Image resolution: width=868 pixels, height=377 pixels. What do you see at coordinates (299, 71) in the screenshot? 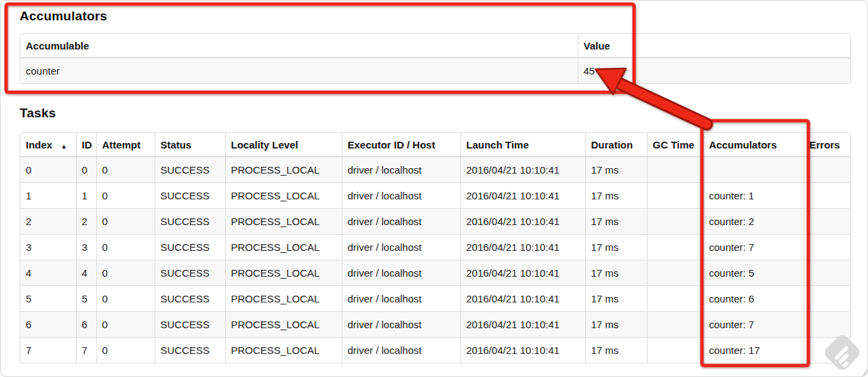
I see `accumulators-cell-accumulable: counter` at bounding box center [299, 71].